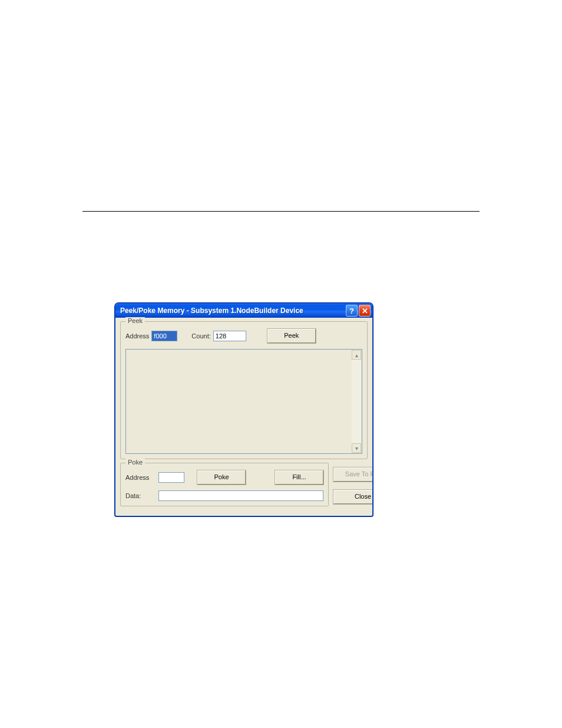 This screenshot has height=728, width=562. Describe the element at coordinates (164, 336) in the screenshot. I see `peek-address-input` at that location.